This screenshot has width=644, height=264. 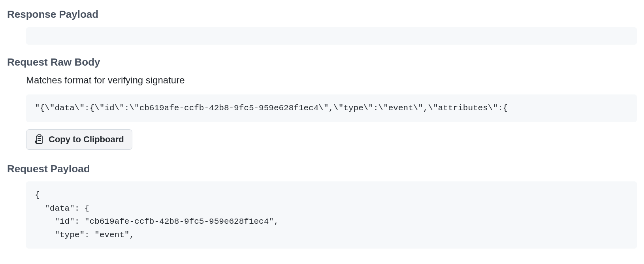 I want to click on request-raw-body-description: Matches format for verifying signature, so click(x=331, y=80).